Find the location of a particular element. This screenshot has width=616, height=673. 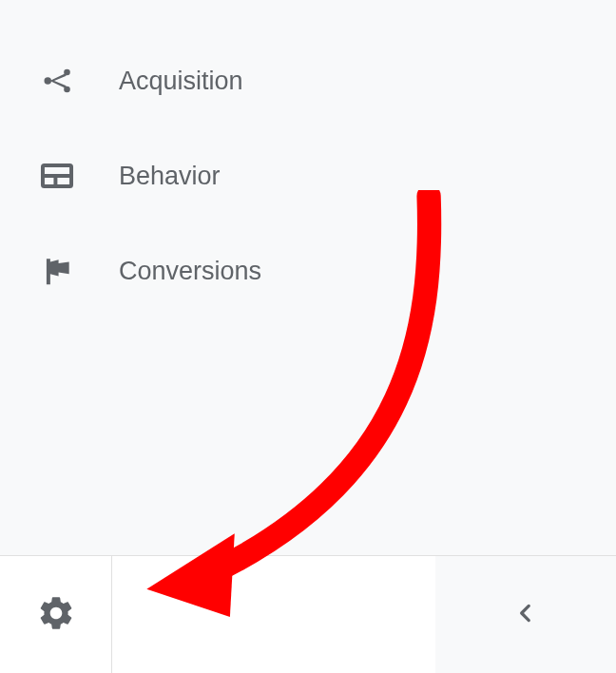

sidebar-item-acquisition: Acquisition is located at coordinates (327, 81).